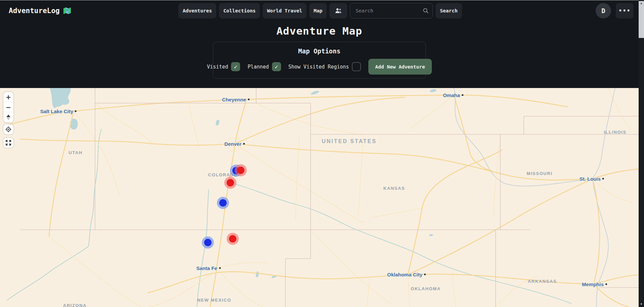  Describe the element at coordinates (357, 67) in the screenshot. I see `unchecked-checkbox` at that location.